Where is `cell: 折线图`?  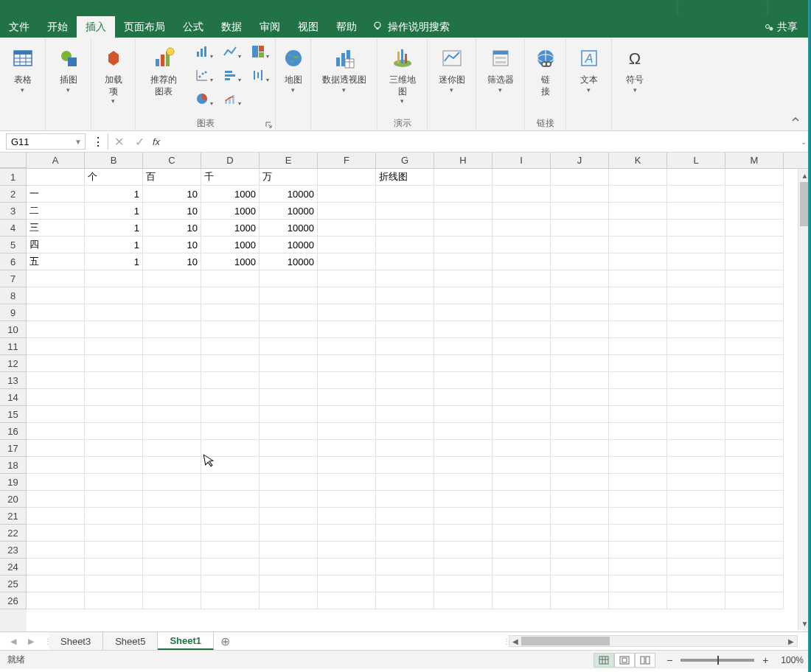 cell: 折线图 is located at coordinates (406, 177).